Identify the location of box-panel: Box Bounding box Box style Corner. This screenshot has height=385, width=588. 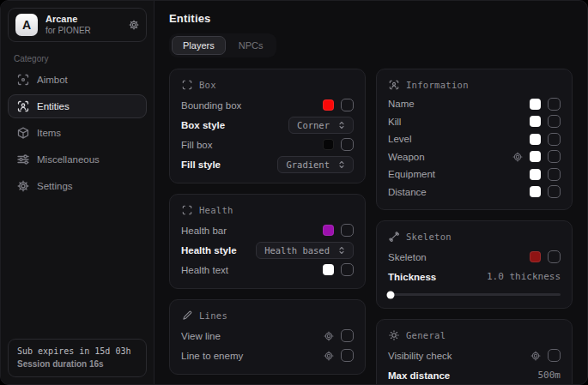
(268, 126).